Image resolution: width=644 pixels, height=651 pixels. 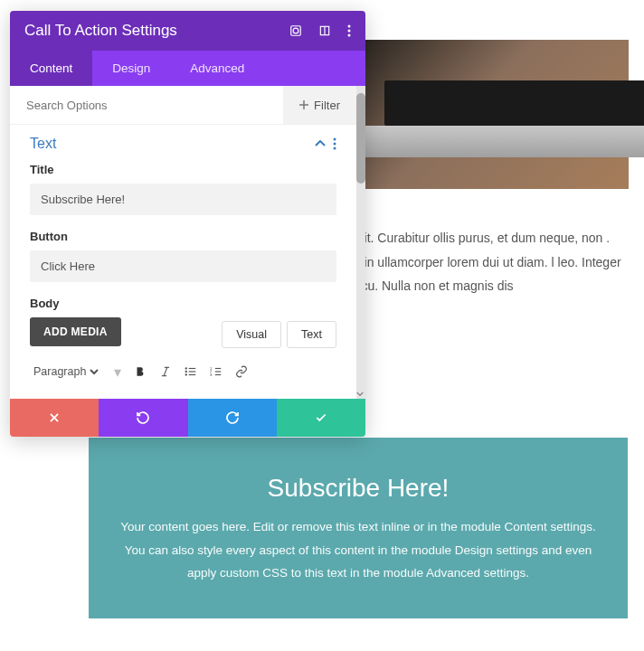 What do you see at coordinates (51, 69) in the screenshot?
I see `tab-content: Content` at bounding box center [51, 69].